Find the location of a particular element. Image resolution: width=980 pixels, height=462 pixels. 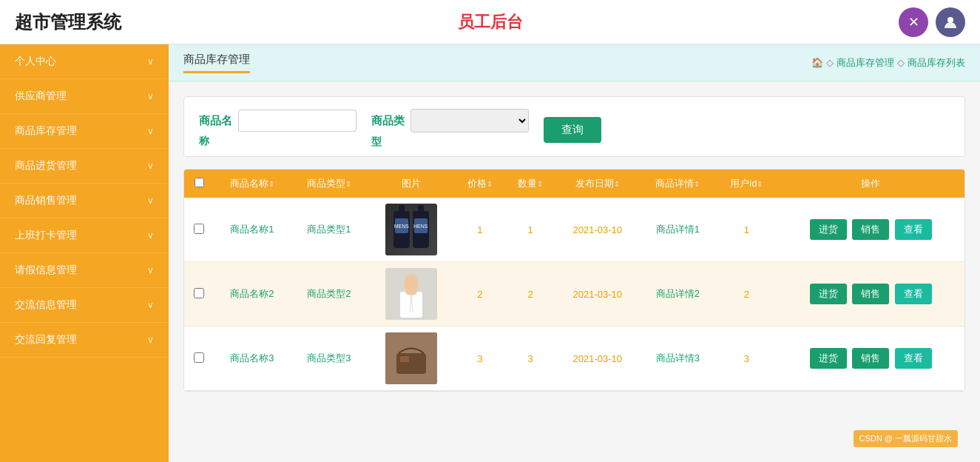

product-qty: 2 is located at coordinates (530, 295).